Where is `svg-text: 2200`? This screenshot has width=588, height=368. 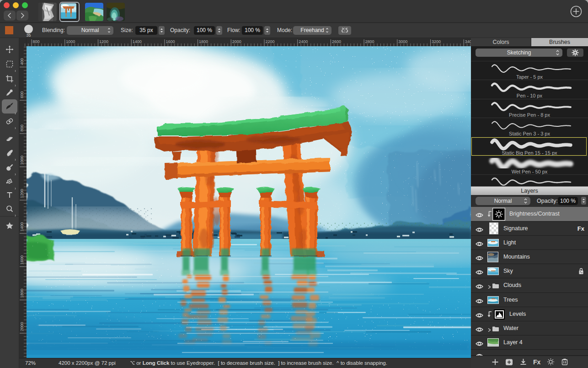 svg-text: 2200 is located at coordinates (270, 42).